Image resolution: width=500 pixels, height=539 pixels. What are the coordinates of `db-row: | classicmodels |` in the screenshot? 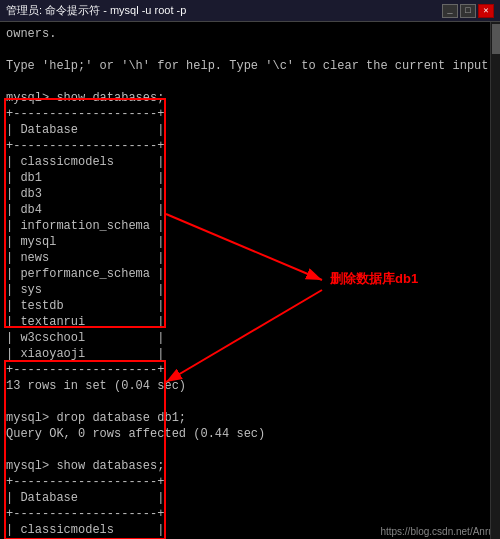 It's located at (250, 162).